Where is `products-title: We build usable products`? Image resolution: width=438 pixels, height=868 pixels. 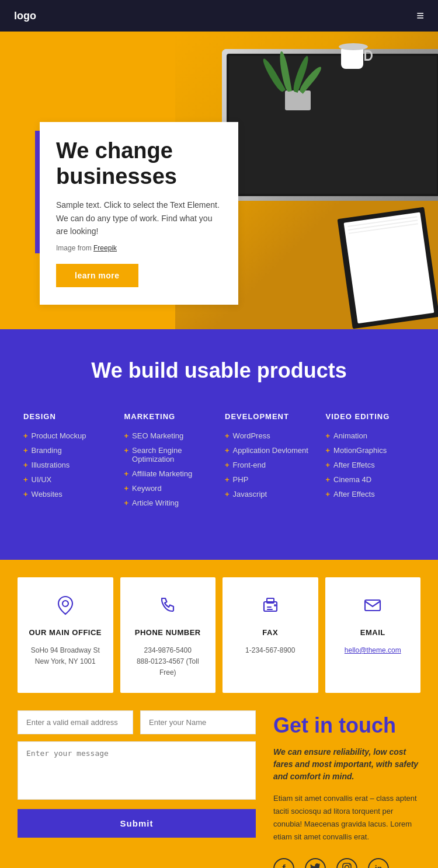 products-title: We build usable products is located at coordinates (219, 371).